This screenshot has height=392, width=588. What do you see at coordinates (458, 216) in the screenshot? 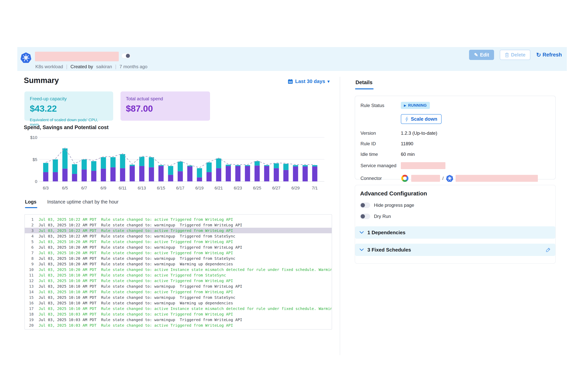
I see `dry-run-toggle-row: Dry Run` at bounding box center [458, 216].